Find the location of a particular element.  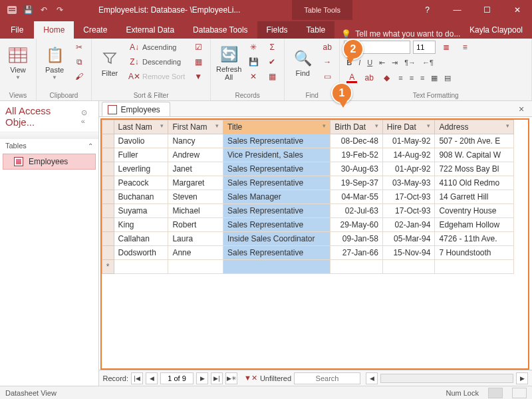

font-color-button: A is located at coordinates (352, 78).